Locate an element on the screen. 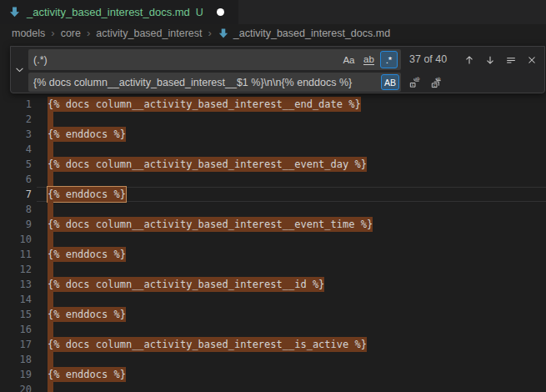  tab-activity-based-interest-docs: _activity_based_interest_docs.md U is located at coordinates (119, 12).